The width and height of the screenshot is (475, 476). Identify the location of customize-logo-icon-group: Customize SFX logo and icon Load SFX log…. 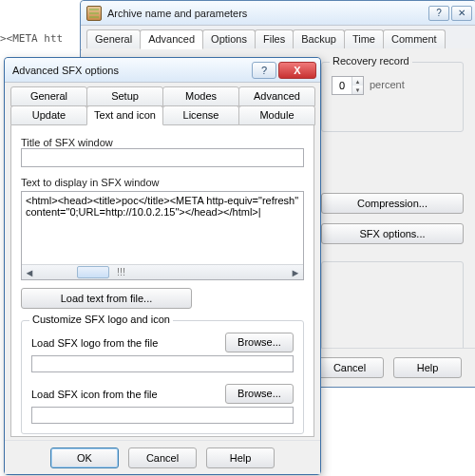
(162, 377).